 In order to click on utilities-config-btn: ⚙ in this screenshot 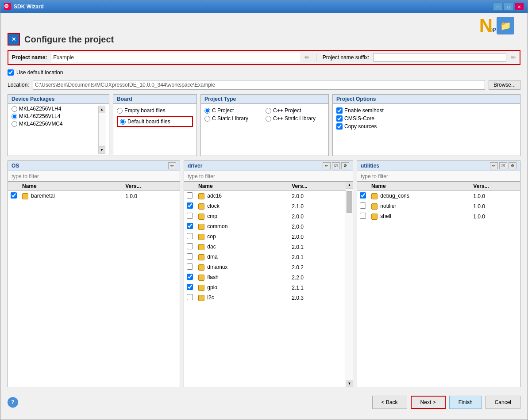, I will do `click(513, 166)`.